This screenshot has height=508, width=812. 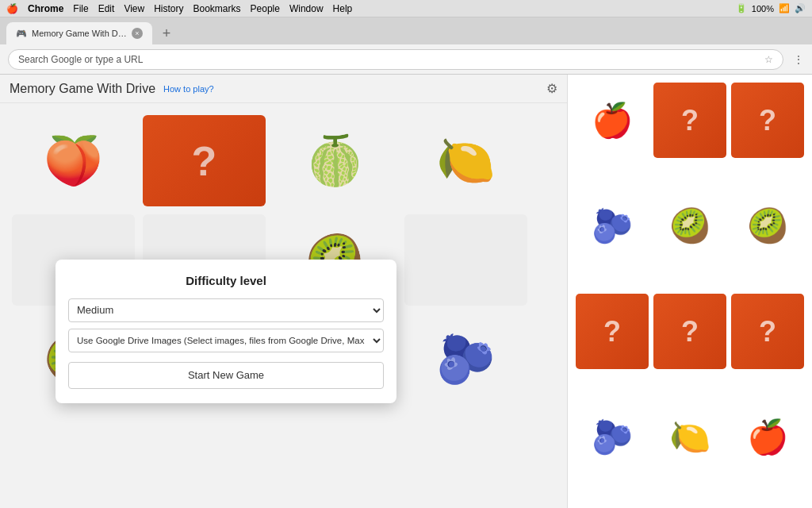 What do you see at coordinates (226, 332) in the screenshot?
I see `difficulty-dialog: Difficulty level Medium Easy Hard Use Go…` at bounding box center [226, 332].